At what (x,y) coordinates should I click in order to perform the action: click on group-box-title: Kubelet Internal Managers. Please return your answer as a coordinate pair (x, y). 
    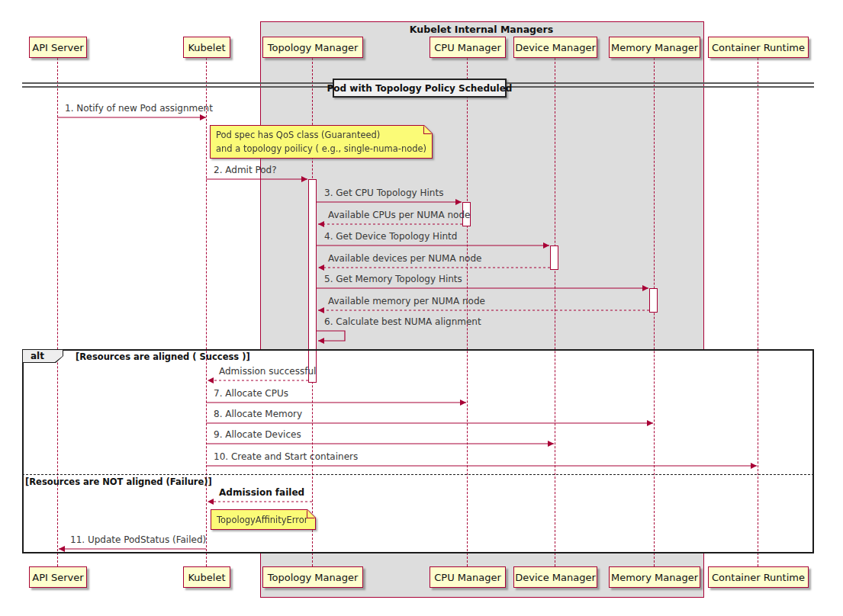
    Looking at the image, I should click on (481, 29).